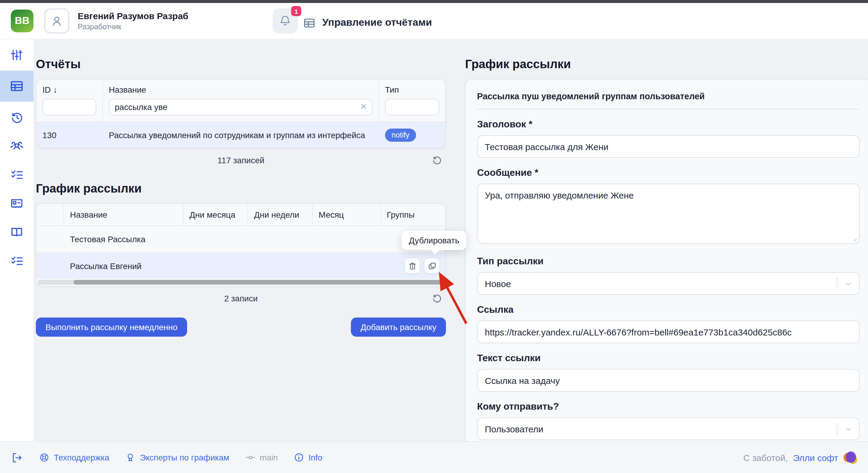 Image resolution: width=868 pixels, height=473 pixels. What do you see at coordinates (367, 23) in the screenshot?
I see `page-title-group: Управление отчётами` at bounding box center [367, 23].